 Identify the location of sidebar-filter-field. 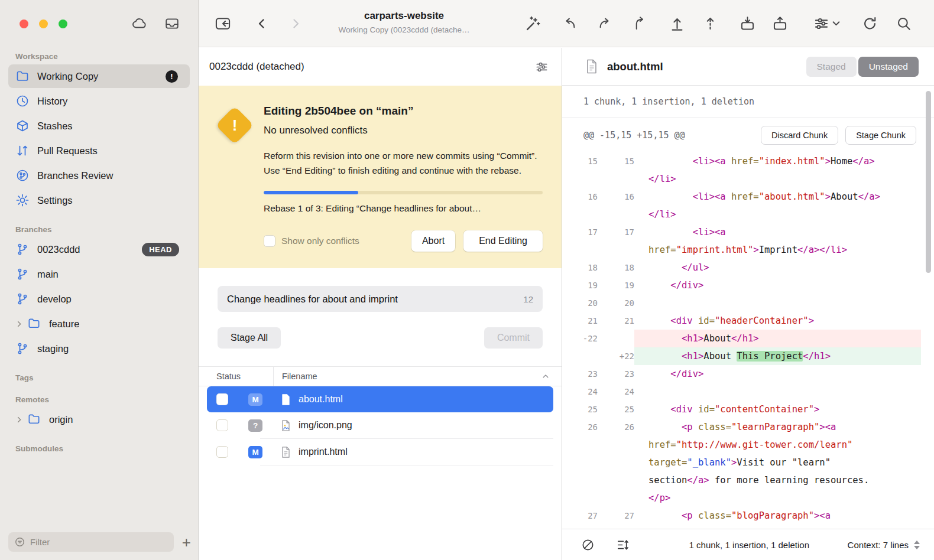
(91, 542).